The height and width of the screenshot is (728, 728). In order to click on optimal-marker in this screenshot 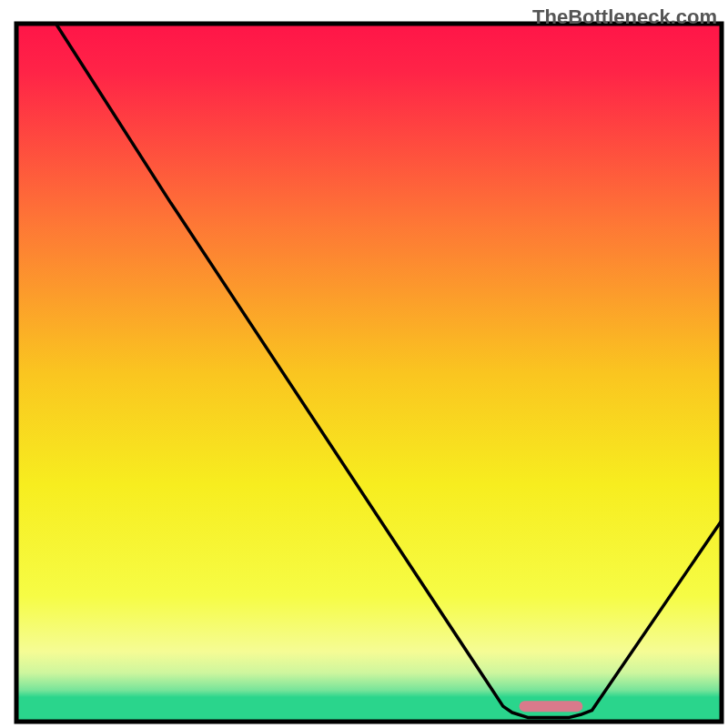, I will do `click(551, 706)`.